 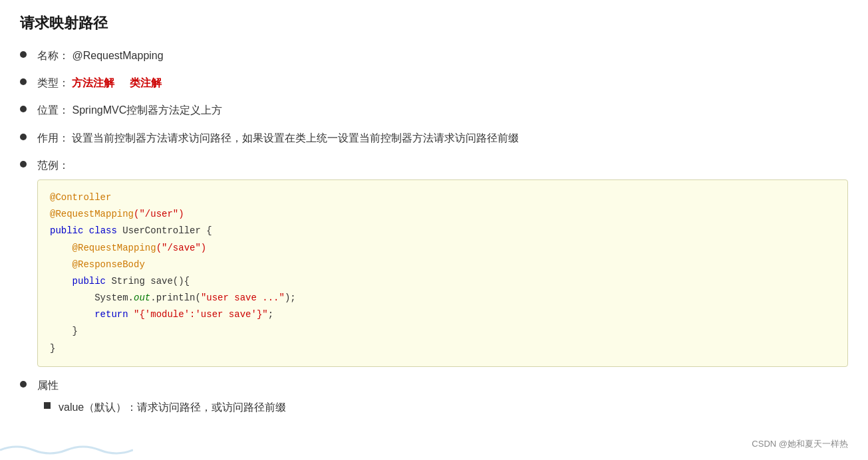 I want to click on item-property-label: 属性, so click(x=48, y=386).